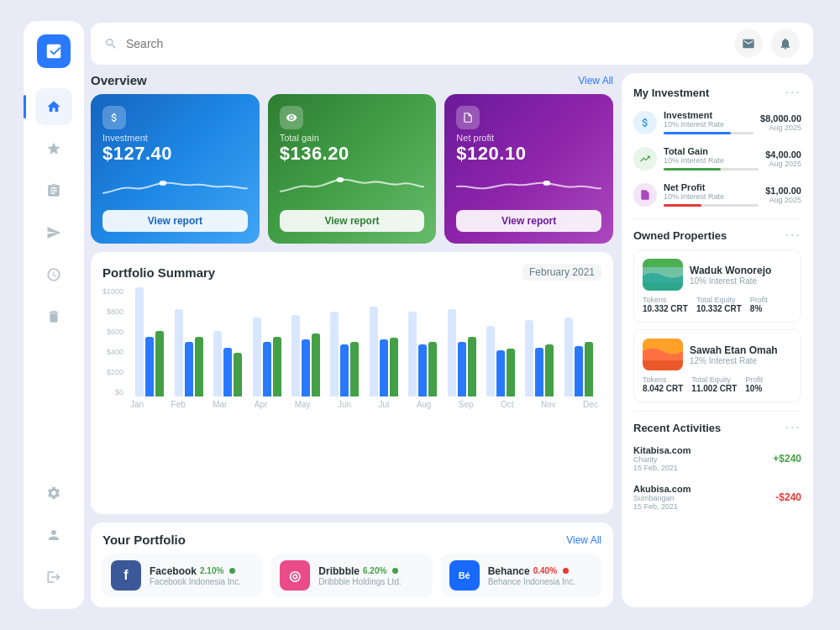 The image size is (840, 630). I want to click on sidebar-item-home, so click(54, 107).